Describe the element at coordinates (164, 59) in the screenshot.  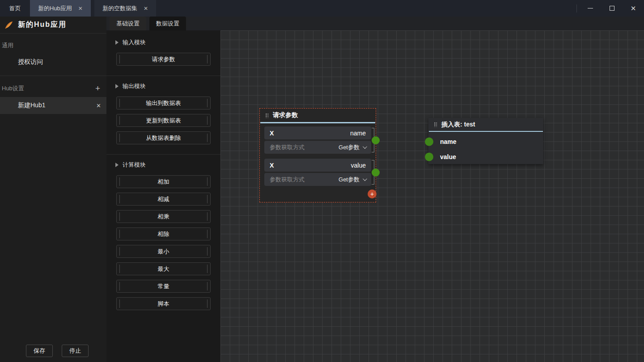
I see `module-button-request-params: 请求参数` at that location.